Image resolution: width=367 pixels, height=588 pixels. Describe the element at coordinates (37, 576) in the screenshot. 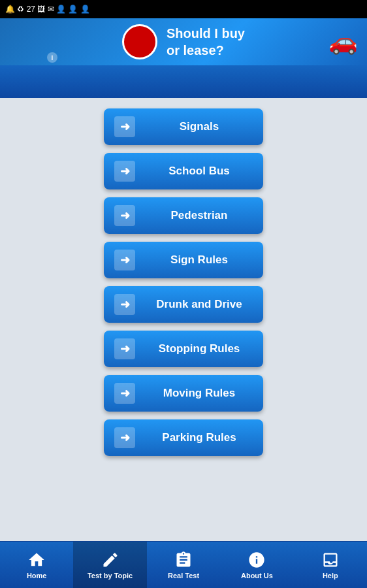

I see `nav-label-home: Home` at that location.